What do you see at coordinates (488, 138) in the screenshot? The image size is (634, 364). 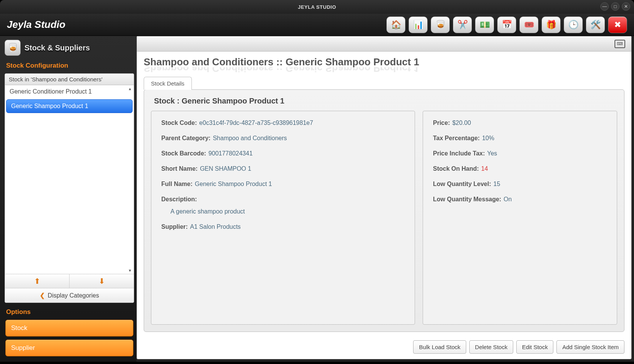 I see `tax-value: 10%` at bounding box center [488, 138].